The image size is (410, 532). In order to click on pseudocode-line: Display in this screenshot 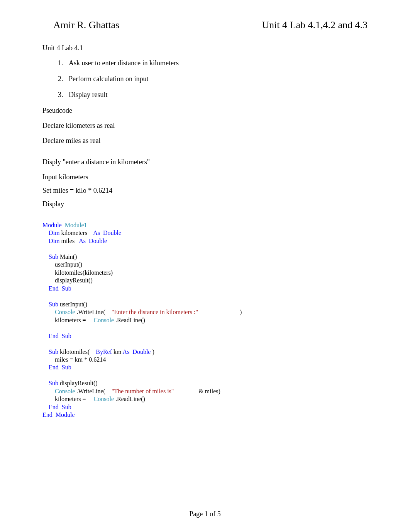, I will do `click(205, 204)`.